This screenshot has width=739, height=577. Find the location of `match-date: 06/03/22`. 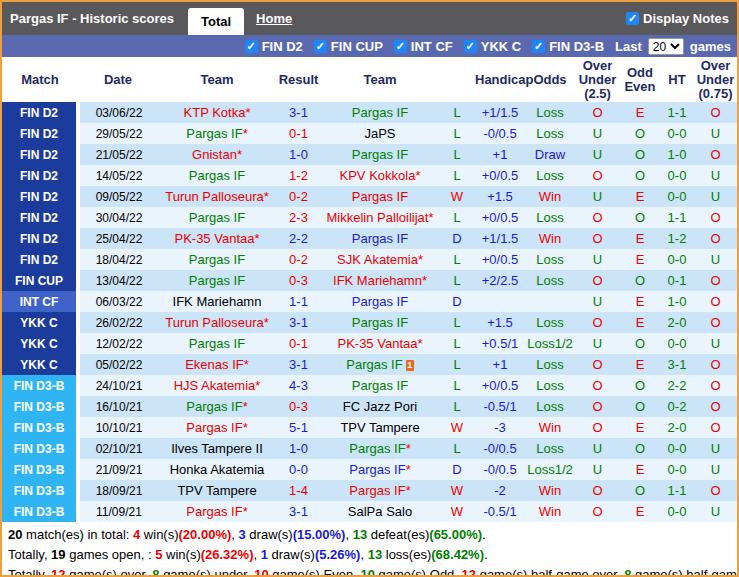

match-date: 06/03/22 is located at coordinates (118, 302).